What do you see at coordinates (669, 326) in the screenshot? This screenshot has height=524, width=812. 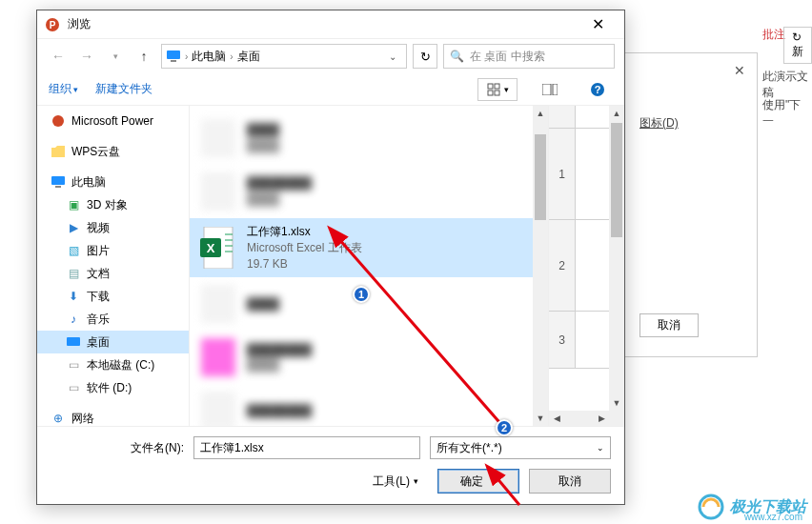 I see `parent-cancel-button: 取消` at bounding box center [669, 326].